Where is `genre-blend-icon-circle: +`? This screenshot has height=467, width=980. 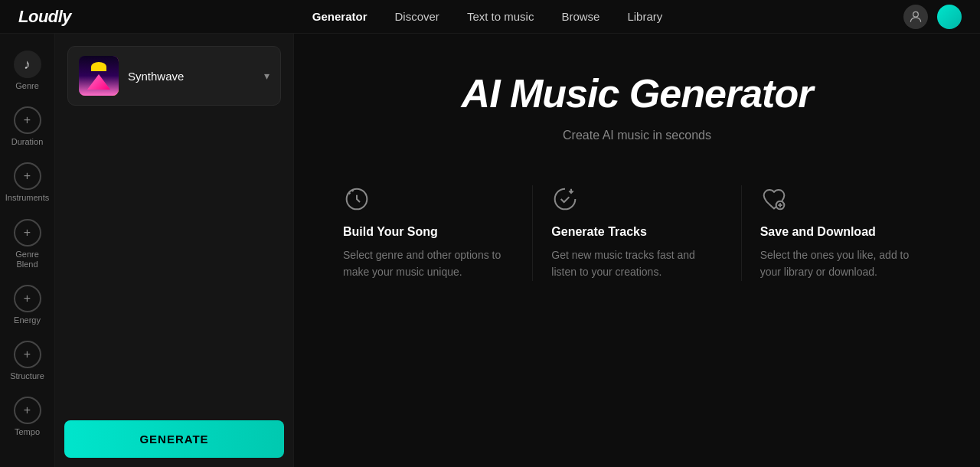
genre-blend-icon-circle: + is located at coordinates (28, 233).